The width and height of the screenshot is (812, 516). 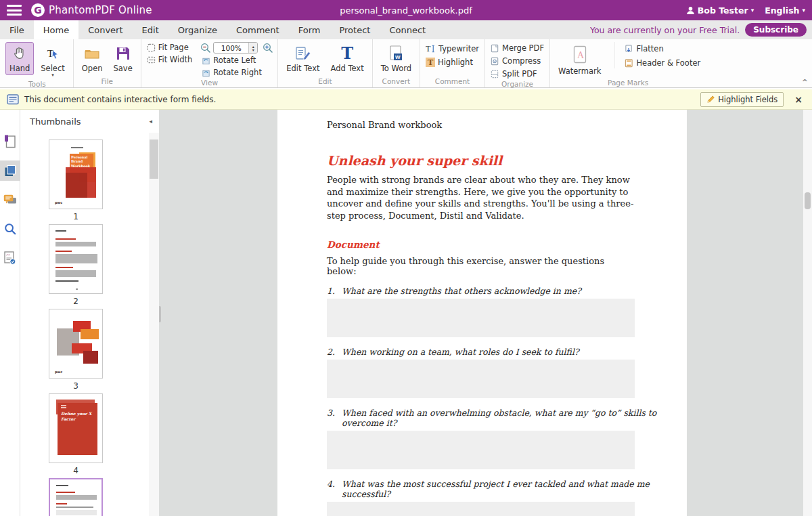 What do you see at coordinates (517, 48) in the screenshot?
I see `merge-pdf-button: Merge PDF` at bounding box center [517, 48].